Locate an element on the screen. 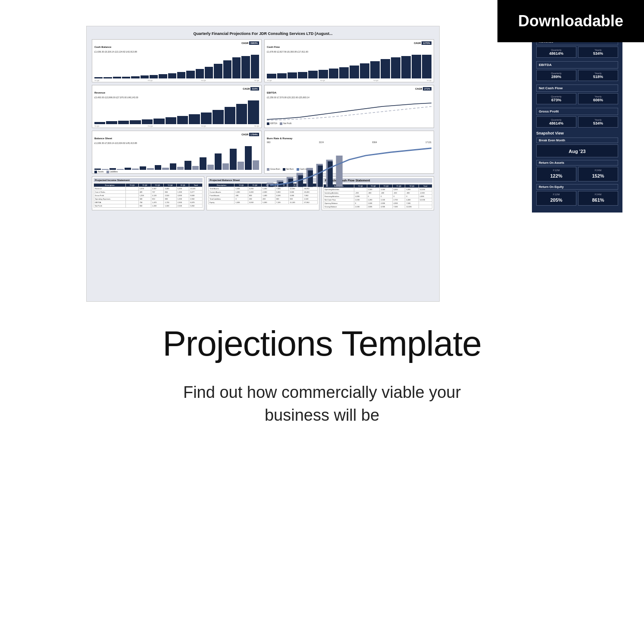 This screenshot has height=644, width=644. cash-flow-chart: Cash Flow CAGR 1270% £1,678.80 £2,827.56… is located at coordinates (349, 61).